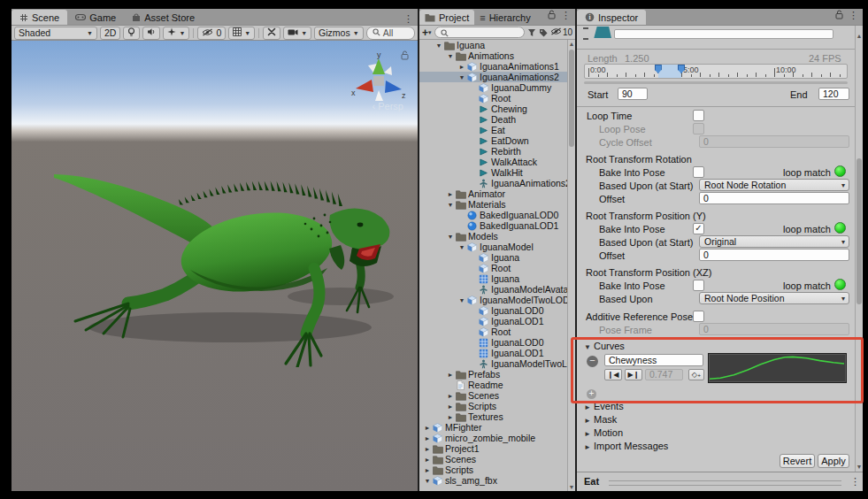  What do you see at coordinates (699, 172) in the screenshot?
I see `rtr-bake-checkbox` at bounding box center [699, 172].